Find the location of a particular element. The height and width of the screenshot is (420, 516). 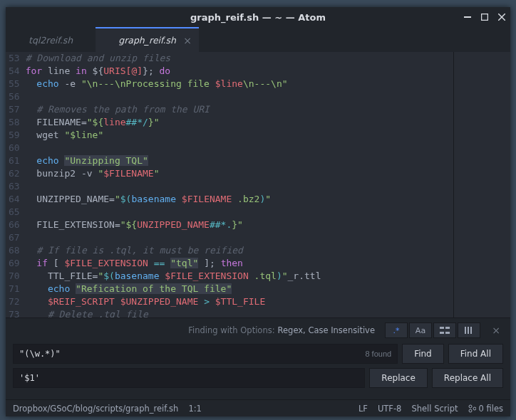

code-line: UNZIPPED_NAME="$(basename $FILENAME .bz2… is located at coordinates (239, 199).